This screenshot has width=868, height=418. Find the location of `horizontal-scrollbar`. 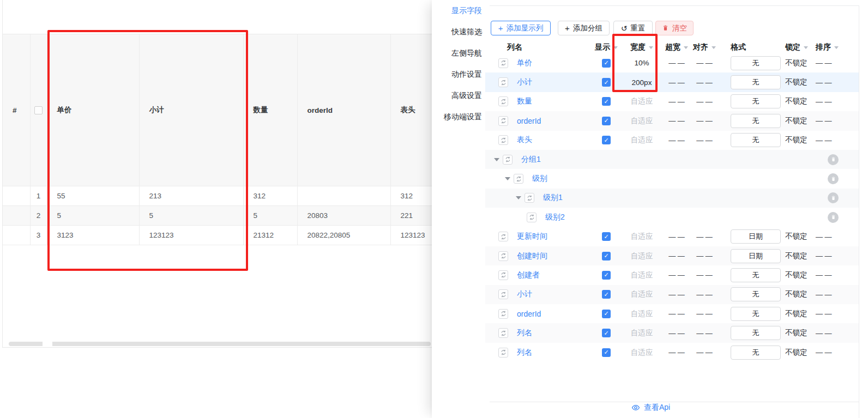

horizontal-scrollbar is located at coordinates (220, 344).